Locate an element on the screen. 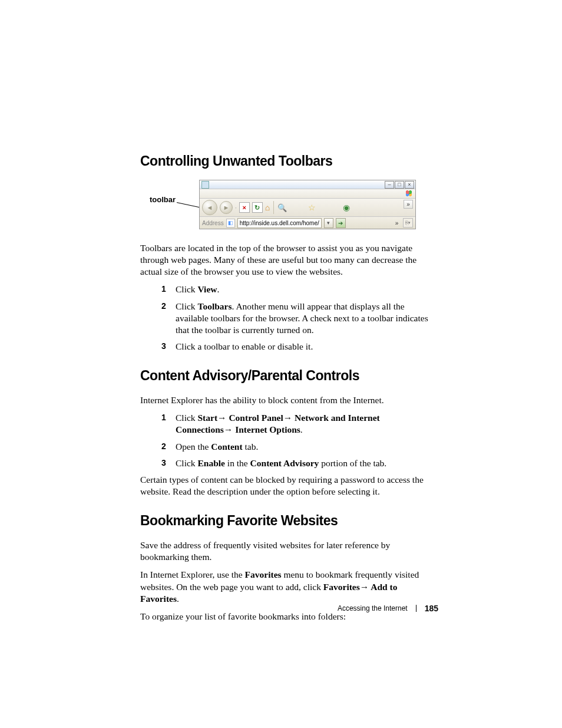  section2-paragraph-2: Certain types of content can be blocked … is located at coordinates (289, 486).